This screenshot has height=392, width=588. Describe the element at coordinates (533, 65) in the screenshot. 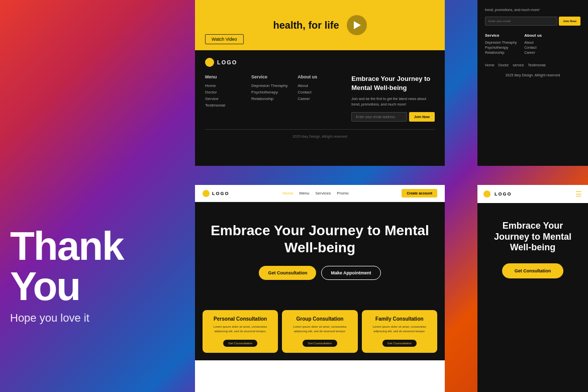

I see `right-bottom-nav: Home Doctor service Testimonial` at that location.